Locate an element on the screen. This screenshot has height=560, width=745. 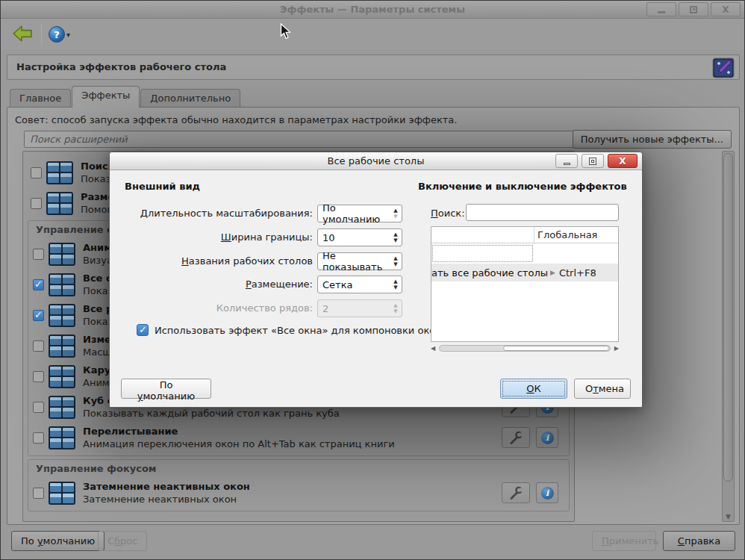
window-titlebar: Эффекты — Параметры системы is located at coordinates (372, 10).